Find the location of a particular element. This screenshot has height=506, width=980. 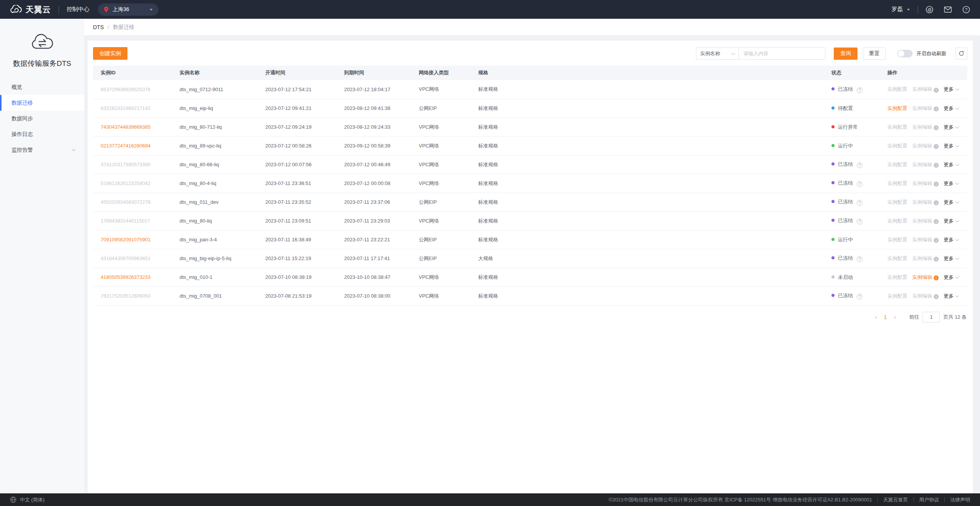

create-instance-button: 创建实例 is located at coordinates (110, 54).